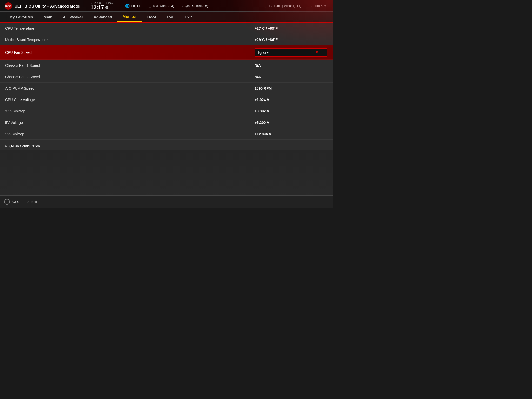 This screenshot has height=399, width=532. What do you see at coordinates (133, 6) in the screenshot?
I see `language-btn: 🌐 English` at bounding box center [133, 6].